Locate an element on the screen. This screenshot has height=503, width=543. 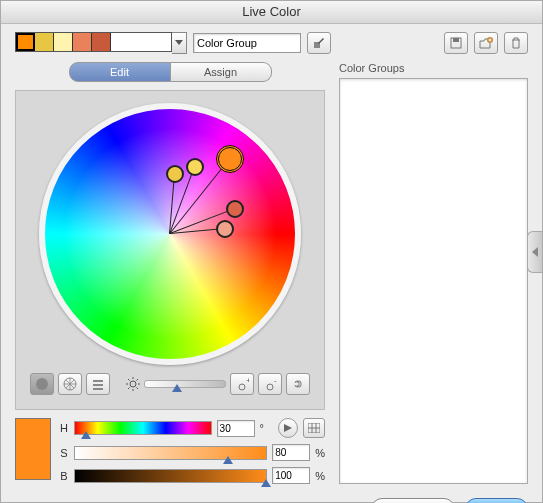
smooth-wheel-icon is located at coordinates (42, 384).